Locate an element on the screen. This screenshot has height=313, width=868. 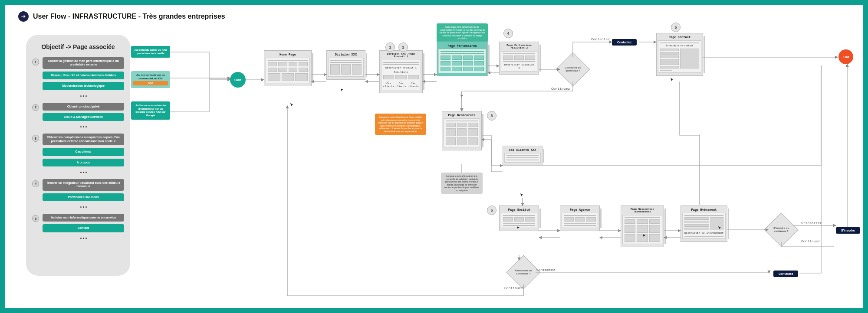
label-continuez-1: Continuez is located at coordinates (561, 88).